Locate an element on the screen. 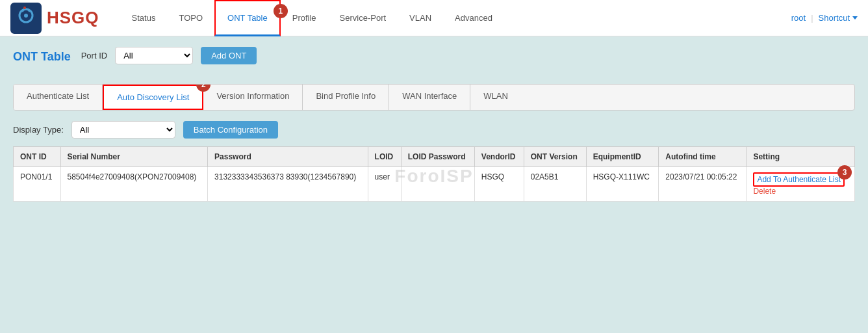 This screenshot has width=868, height=333. setting-box: Add To Authenticate List is located at coordinates (799, 180).